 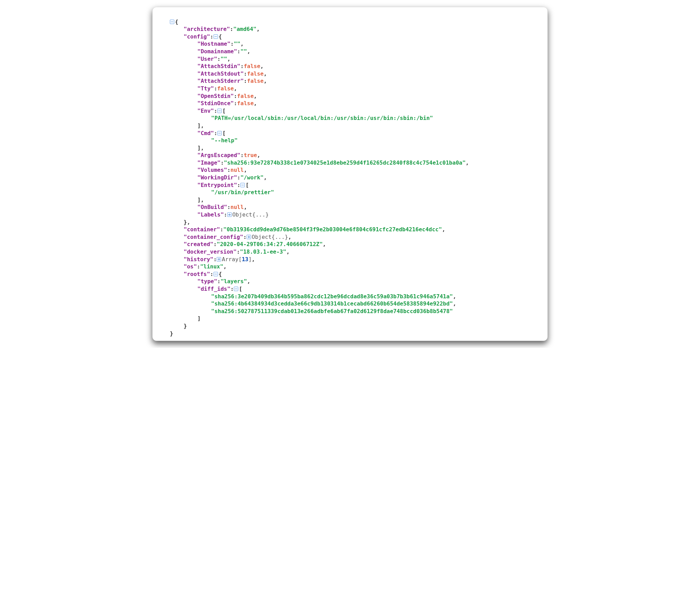 I want to click on row-attachstderr: "AttachStderr":false,, so click(x=218, y=81).